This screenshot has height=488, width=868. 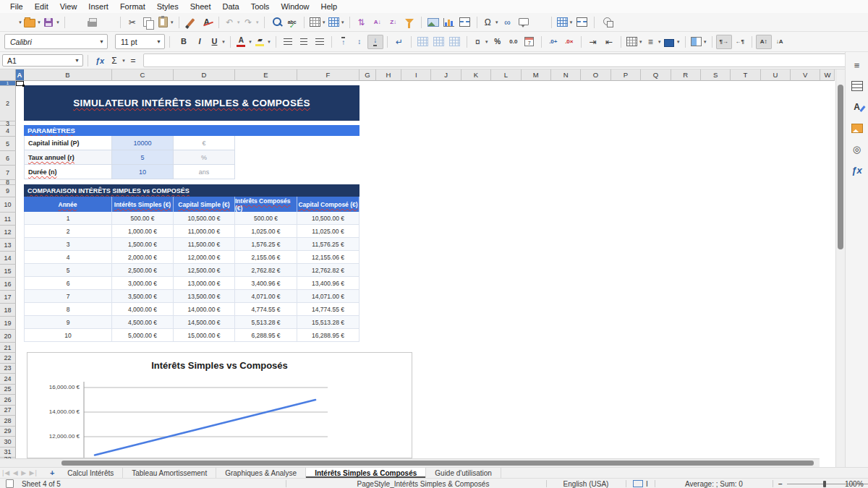 I want to click on column-header-F: F, so click(x=328, y=75).